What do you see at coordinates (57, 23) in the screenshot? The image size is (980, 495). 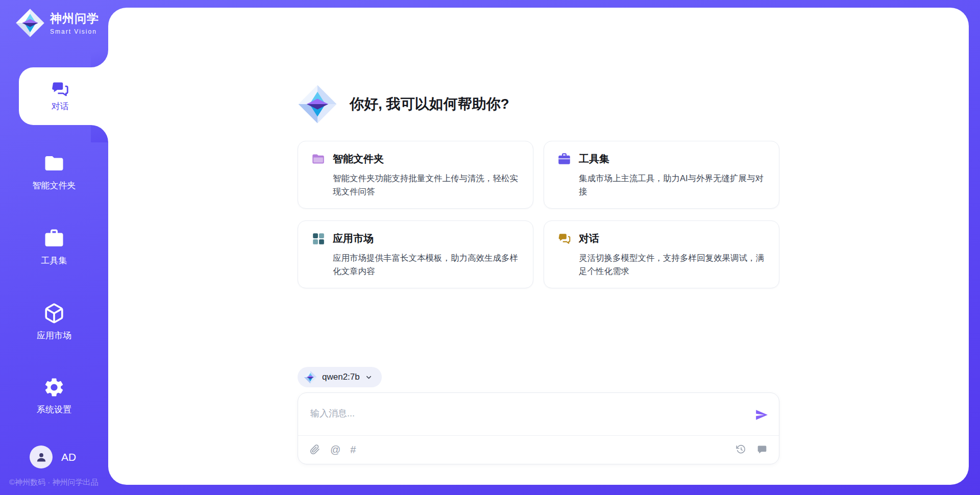 I see `brand: 神州问学 Smart Vision` at bounding box center [57, 23].